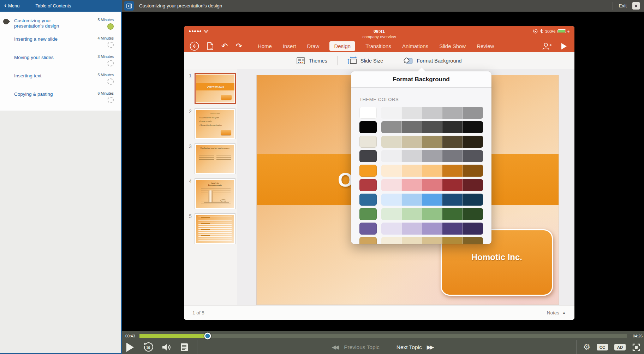  Describe the element at coordinates (60, 60) in the screenshot. I see `sidebar-item-moving-your-slides: Moving your slides 3 Minutes` at that location.